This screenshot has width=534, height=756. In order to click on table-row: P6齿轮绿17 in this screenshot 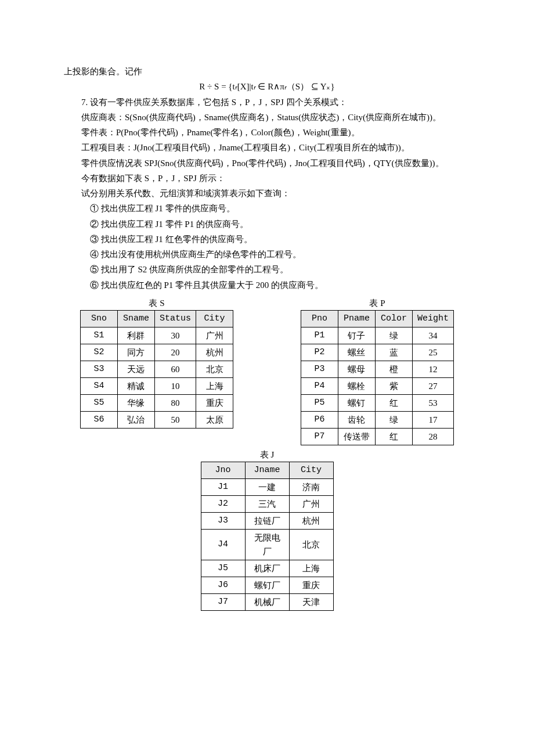, I will do `click(377, 419)`.